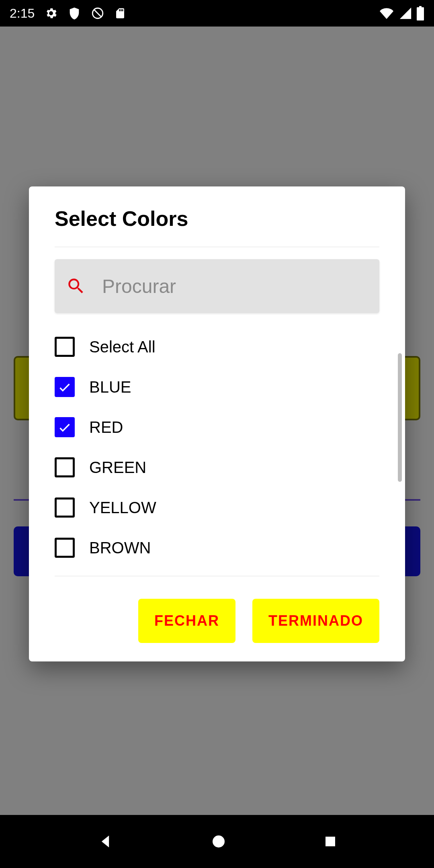 This screenshot has height=868, width=434. What do you see at coordinates (217, 610) in the screenshot?
I see `dialog-actions: FECHAR TERMINADO` at bounding box center [217, 610].